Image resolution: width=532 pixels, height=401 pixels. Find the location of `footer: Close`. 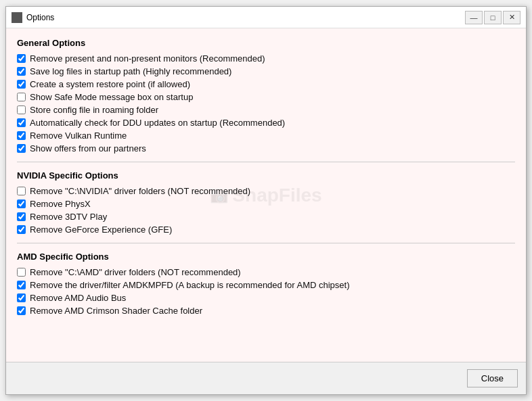

footer: Close is located at coordinates (266, 378).